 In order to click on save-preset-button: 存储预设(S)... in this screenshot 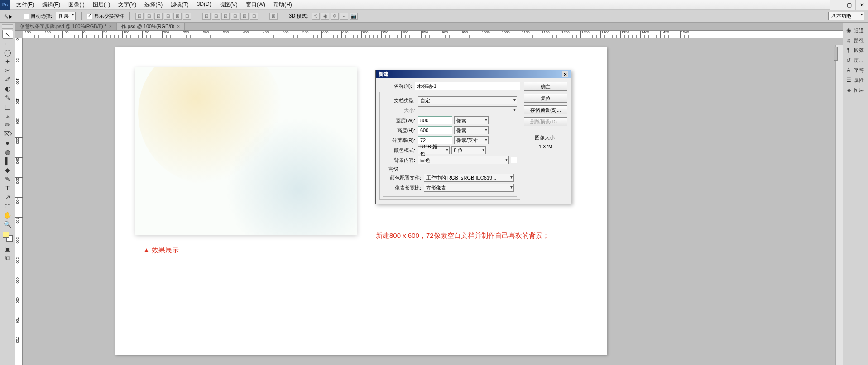, I will do `click(546, 110)`.